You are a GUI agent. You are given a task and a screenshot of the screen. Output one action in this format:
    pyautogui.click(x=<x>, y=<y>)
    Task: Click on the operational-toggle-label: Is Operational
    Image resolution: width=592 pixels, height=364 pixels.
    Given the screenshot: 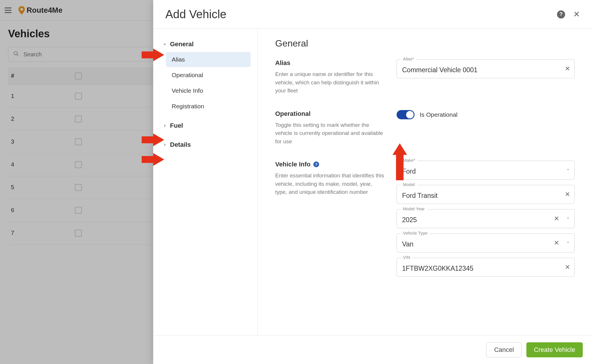 What is the action you would take?
    pyautogui.click(x=439, y=115)
    